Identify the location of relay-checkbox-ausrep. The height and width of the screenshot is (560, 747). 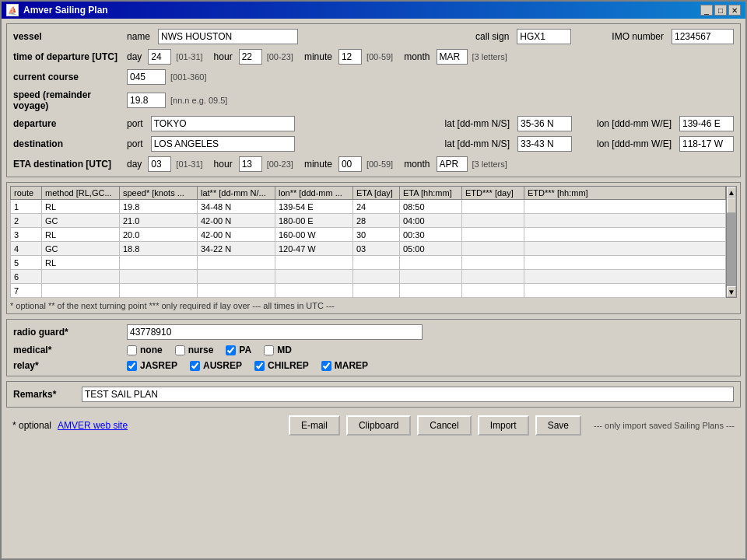
(195, 366).